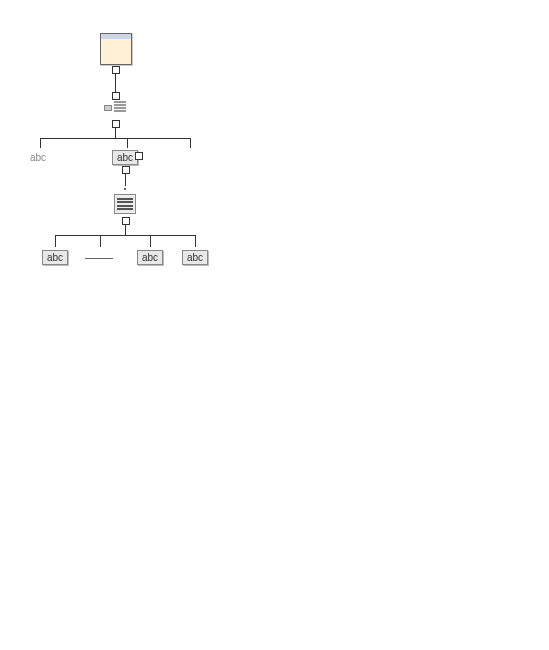 The width and height of the screenshot is (549, 650). Describe the element at coordinates (125, 189) in the screenshot. I see `ellipsis-dot` at that location.